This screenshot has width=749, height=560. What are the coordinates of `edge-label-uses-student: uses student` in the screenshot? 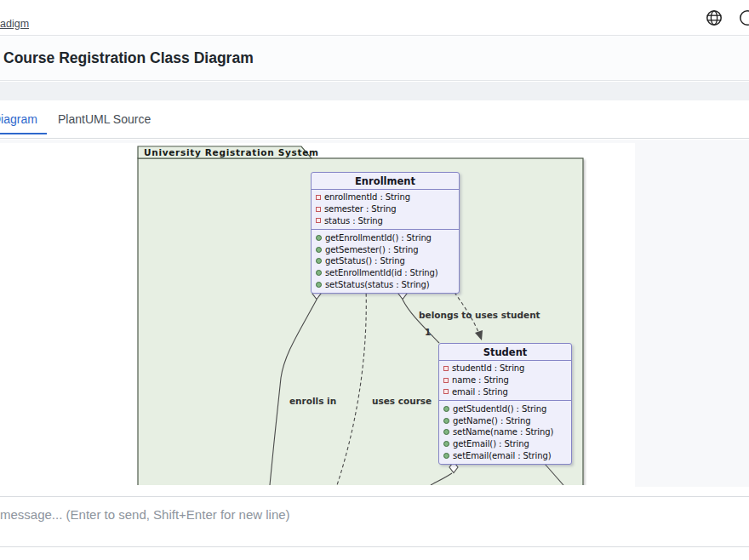 It's located at (507, 315).